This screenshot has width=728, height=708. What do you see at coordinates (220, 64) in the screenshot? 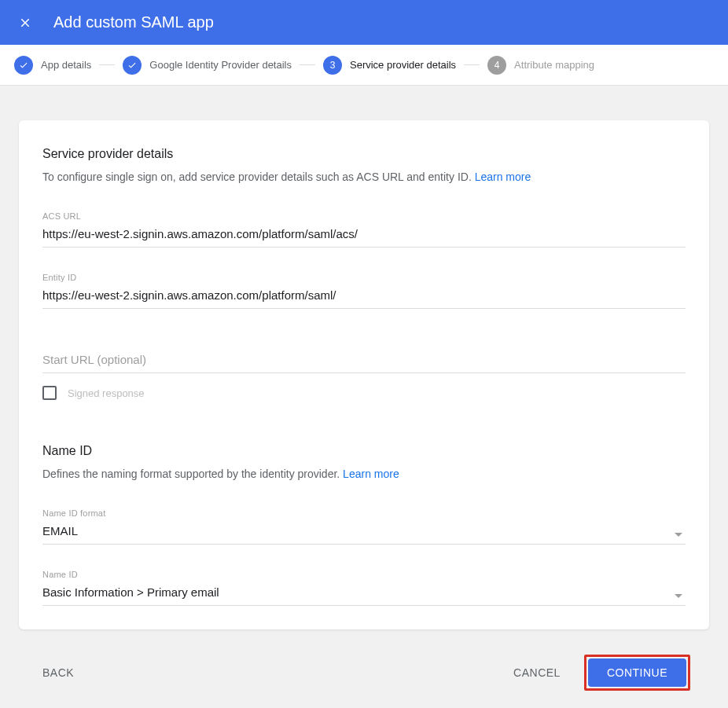
I see `step-label: Google Identity Provider details` at bounding box center [220, 64].